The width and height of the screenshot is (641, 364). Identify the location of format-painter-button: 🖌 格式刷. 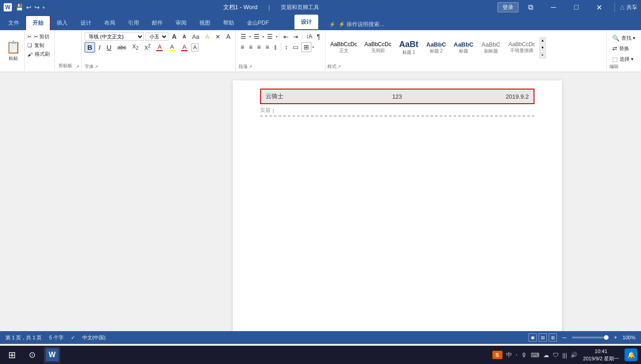
(38, 54).